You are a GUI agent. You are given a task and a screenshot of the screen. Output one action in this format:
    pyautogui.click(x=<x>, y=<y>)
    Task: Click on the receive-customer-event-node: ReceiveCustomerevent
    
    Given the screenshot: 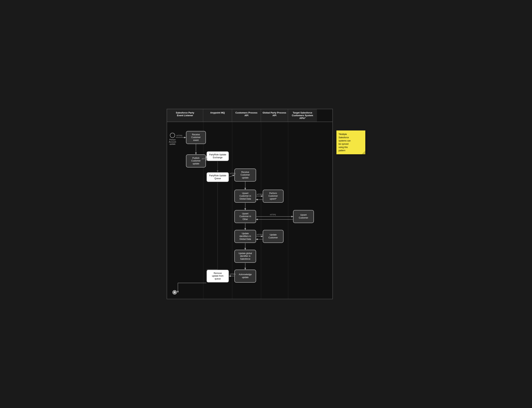 What is the action you would take?
    pyautogui.click(x=196, y=137)
    